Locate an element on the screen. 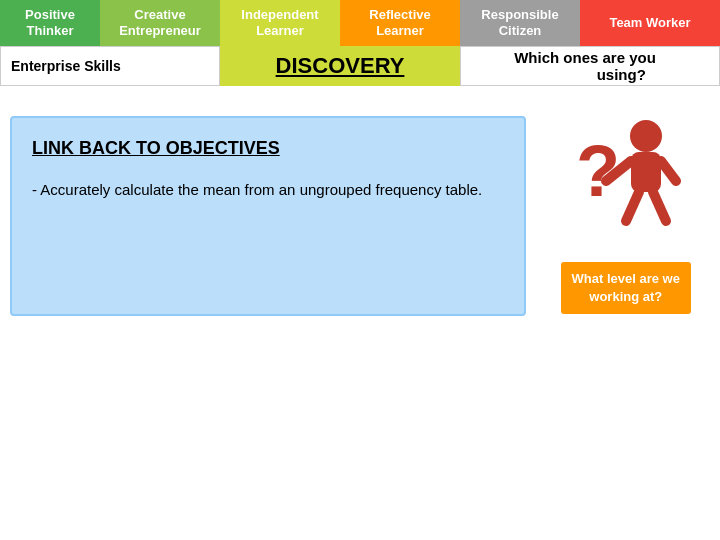  which-ones-label: Which ones are you using? is located at coordinates (590, 66).